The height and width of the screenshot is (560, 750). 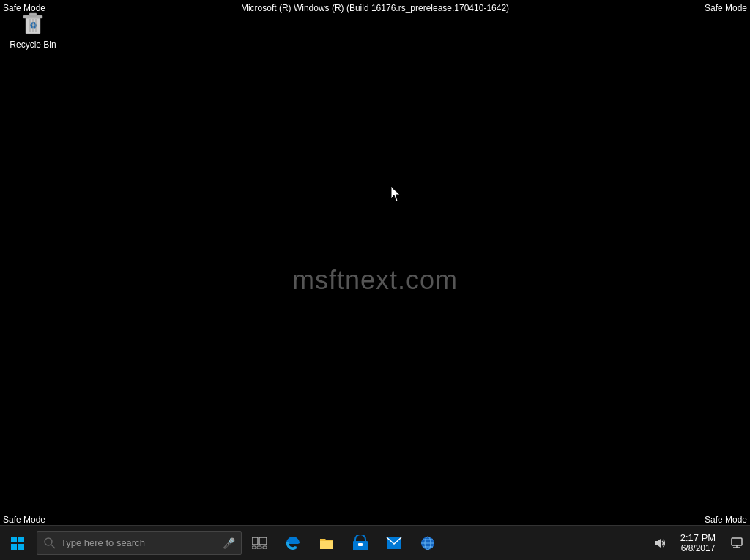 I want to click on recycle-bin-label: Recycle Bin, so click(x=32, y=45).